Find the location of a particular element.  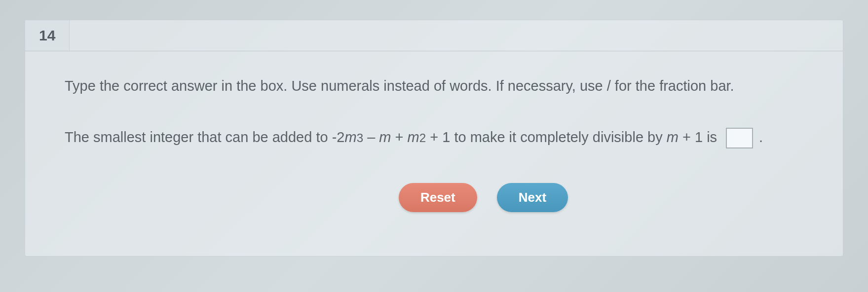

button-row: Reset Next is located at coordinates (434, 197).